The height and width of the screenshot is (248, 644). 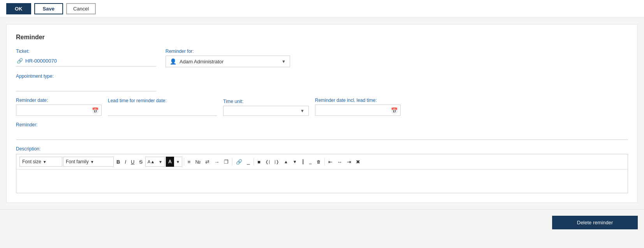 I want to click on appointment-type-label: Appointment type:, so click(x=86, y=76).